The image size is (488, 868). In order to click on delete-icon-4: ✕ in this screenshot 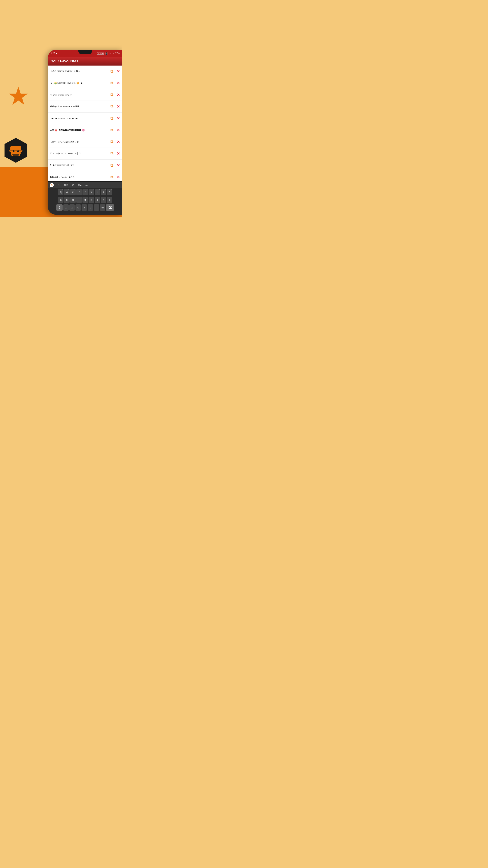, I will do `click(118, 107)`.